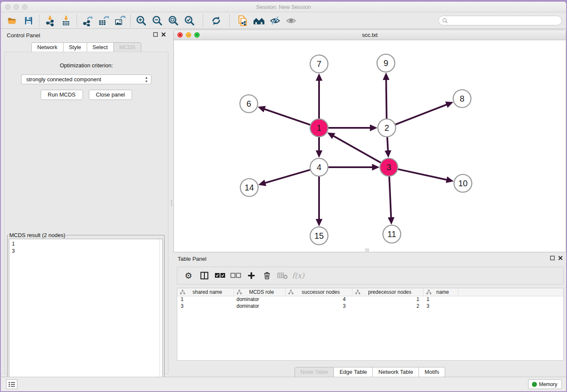 The width and height of the screenshot is (567, 392). Describe the element at coordinates (86, 65) in the screenshot. I see `optimization-criterion-label: Optimization criterion:` at that location.